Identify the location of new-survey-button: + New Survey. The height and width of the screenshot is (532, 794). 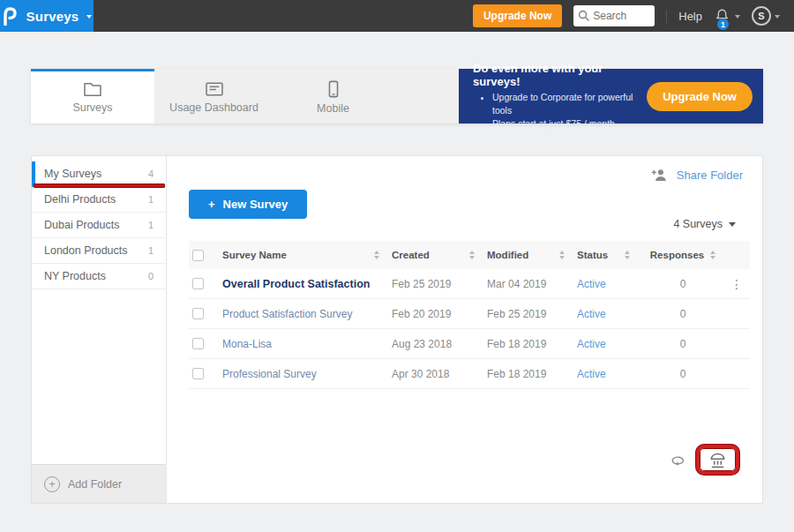
(248, 205).